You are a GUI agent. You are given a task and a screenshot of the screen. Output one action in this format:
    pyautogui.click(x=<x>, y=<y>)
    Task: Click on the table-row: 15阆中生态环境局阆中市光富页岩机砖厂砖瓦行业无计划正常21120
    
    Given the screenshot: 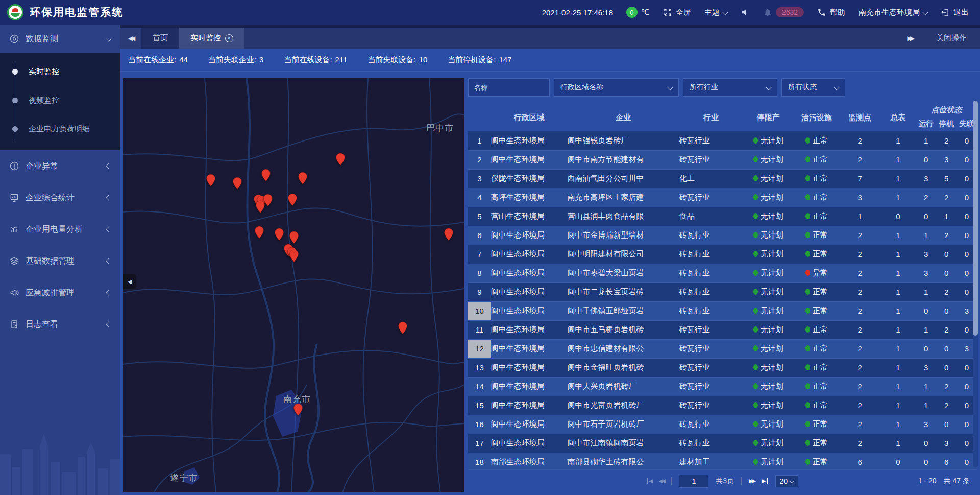 What is the action you would take?
    pyautogui.click(x=723, y=406)
    